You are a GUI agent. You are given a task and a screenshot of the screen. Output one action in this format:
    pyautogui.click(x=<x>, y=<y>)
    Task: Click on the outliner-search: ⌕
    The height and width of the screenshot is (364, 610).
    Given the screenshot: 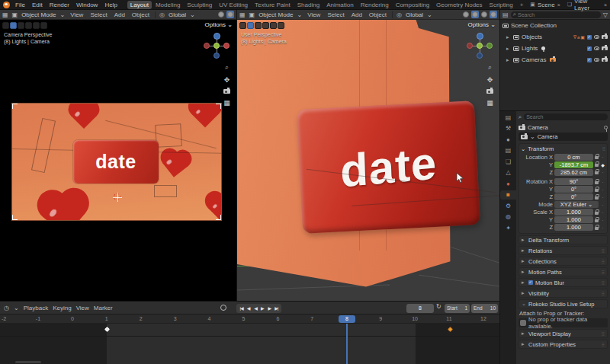 What is the action you would take?
    pyautogui.click(x=556, y=15)
    